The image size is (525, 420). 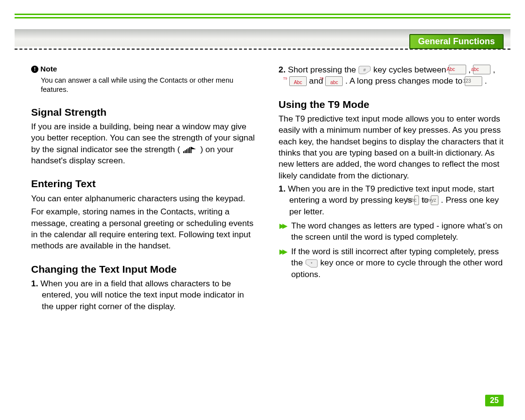 I want to click on changing-mode-item-2: 2. Short pressing the # key cycles betwe…, so click(x=391, y=76).